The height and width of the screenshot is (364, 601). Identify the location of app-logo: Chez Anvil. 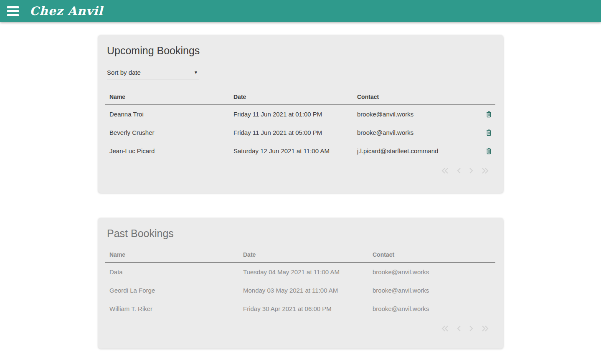
(66, 11).